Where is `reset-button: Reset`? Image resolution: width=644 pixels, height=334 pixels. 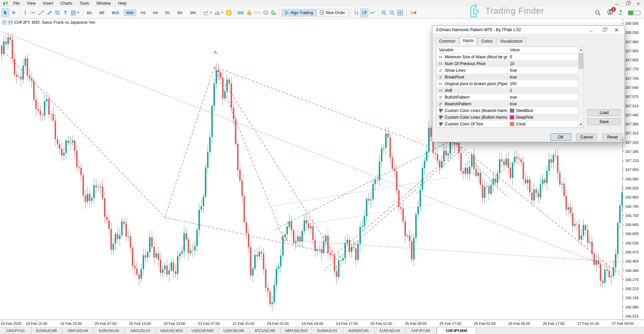 reset-button: Reset is located at coordinates (612, 137).